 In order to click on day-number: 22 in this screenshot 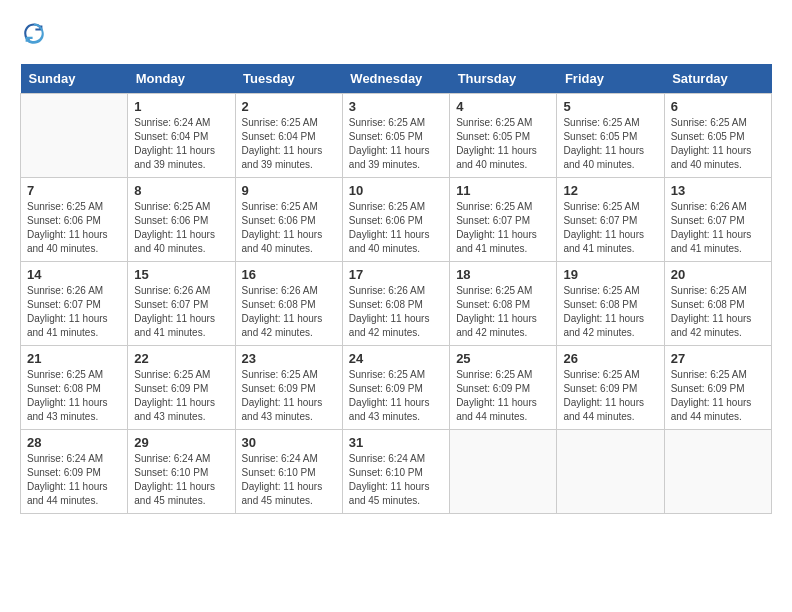, I will do `click(181, 358)`.